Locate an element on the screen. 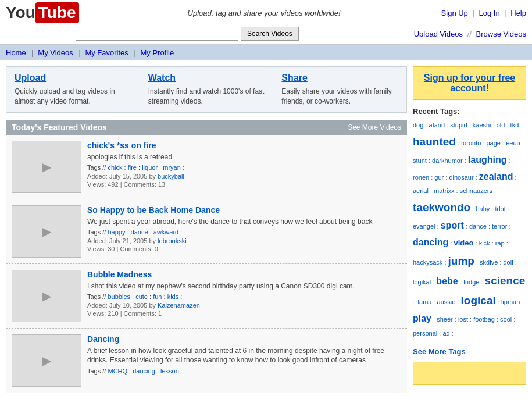 The width and height of the screenshot is (532, 410). tag-llama: llama is located at coordinates (424, 302).